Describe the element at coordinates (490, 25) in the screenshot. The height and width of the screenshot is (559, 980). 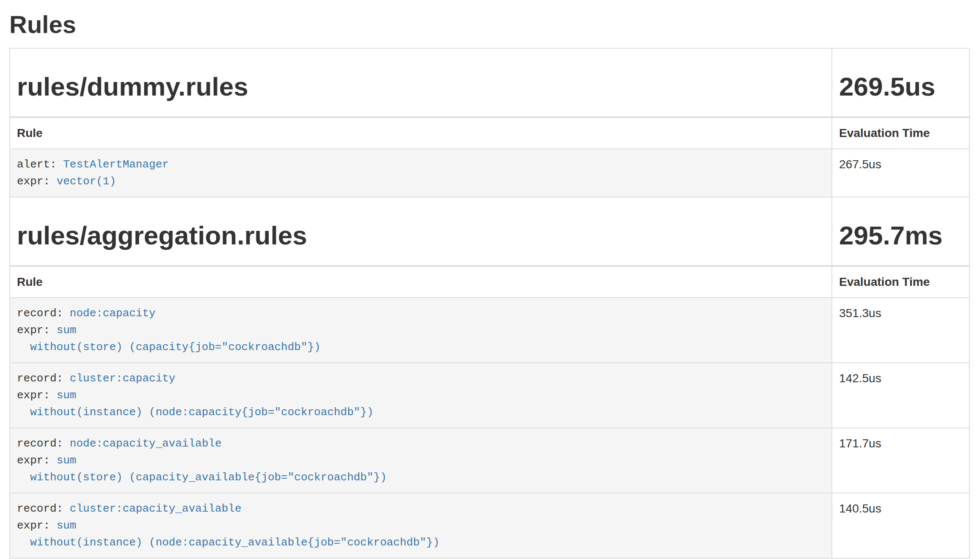
I see `page-title: Rules` at that location.